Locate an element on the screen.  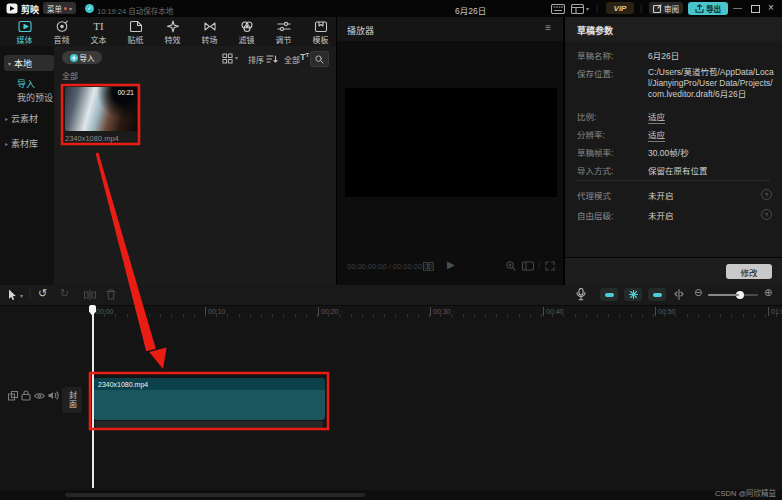
horizontal-scrollbar is located at coordinates (215, 495).